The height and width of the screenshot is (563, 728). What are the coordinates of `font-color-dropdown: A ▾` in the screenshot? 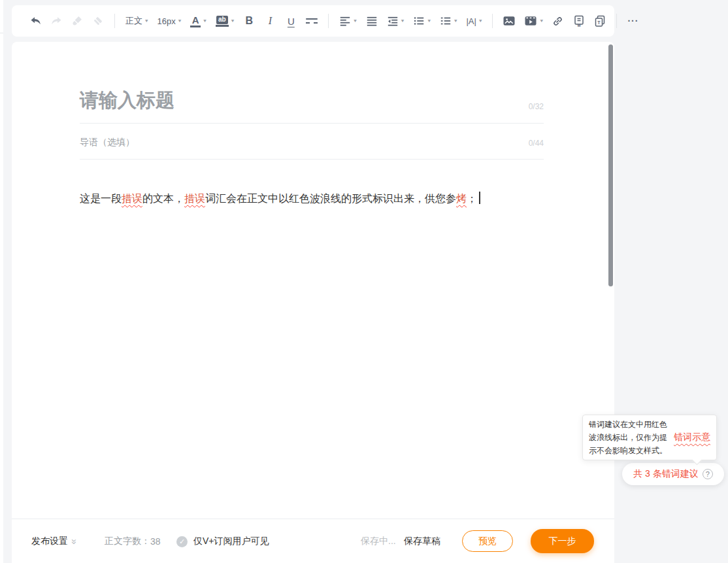 It's located at (199, 21).